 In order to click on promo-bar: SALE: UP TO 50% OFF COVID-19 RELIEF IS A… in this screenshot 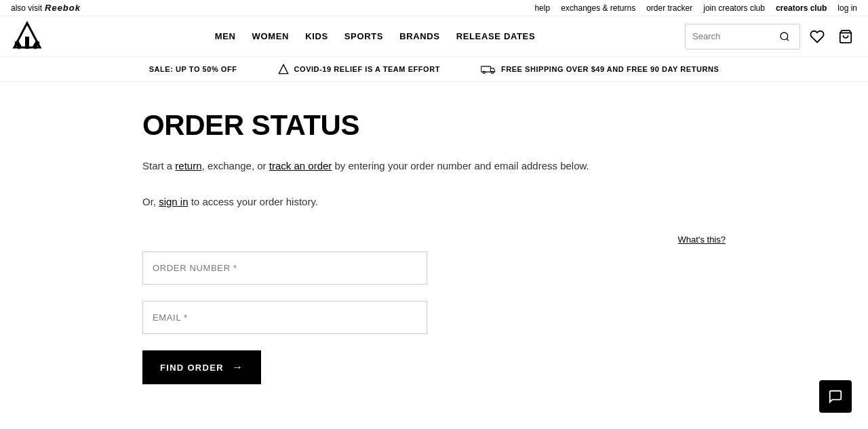, I will do `click(434, 69)`.